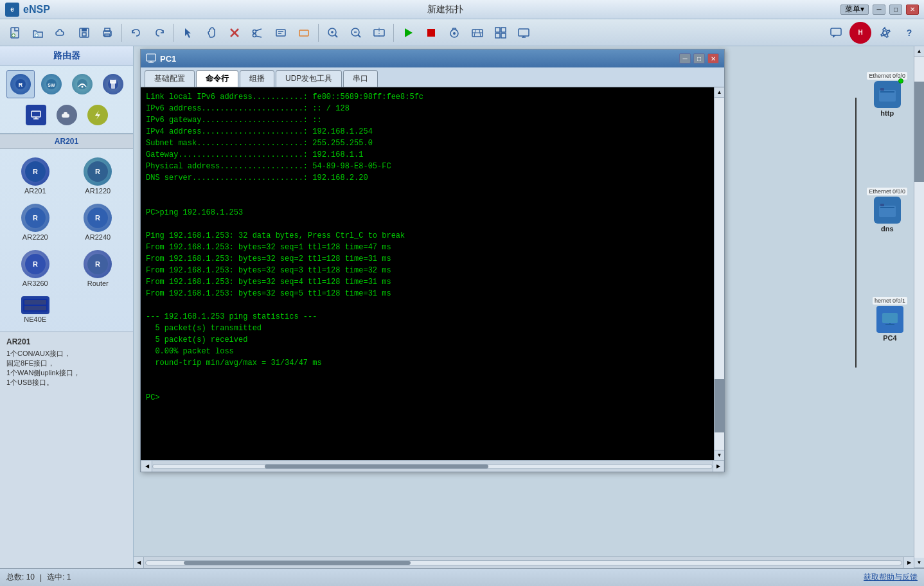  Describe the element at coordinates (896, 10) in the screenshot. I see `maximize-button: □` at that location.